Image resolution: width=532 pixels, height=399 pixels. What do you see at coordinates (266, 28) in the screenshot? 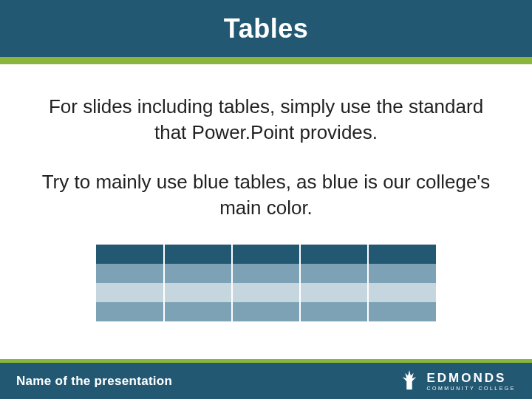
I see `title-bar: Tables` at bounding box center [266, 28].